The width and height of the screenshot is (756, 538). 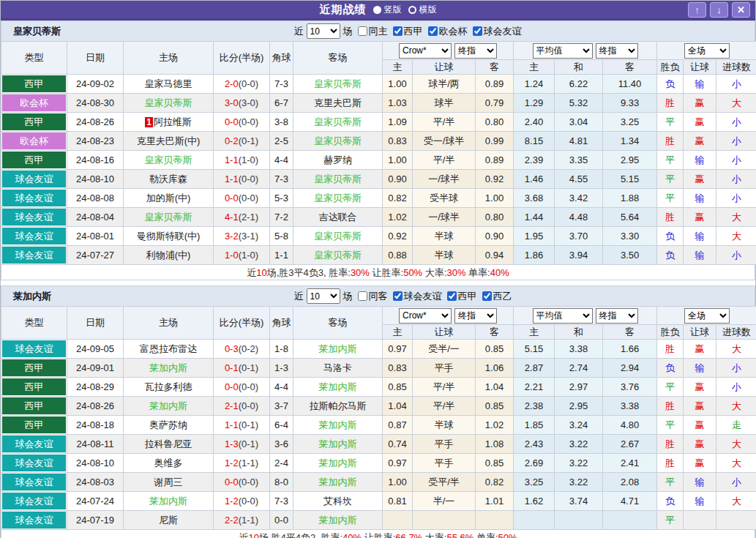 I want to click on layout-radio-vertical: 竖版, so click(x=388, y=10).